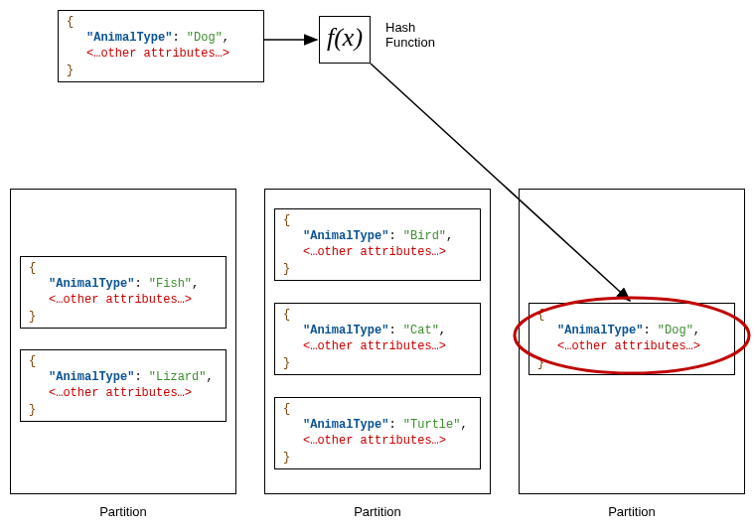 The height and width of the screenshot is (532, 756). Describe the element at coordinates (632, 339) in the screenshot. I see `list-item: { "AnimalType": "Dog", <…other attribute…` at that location.